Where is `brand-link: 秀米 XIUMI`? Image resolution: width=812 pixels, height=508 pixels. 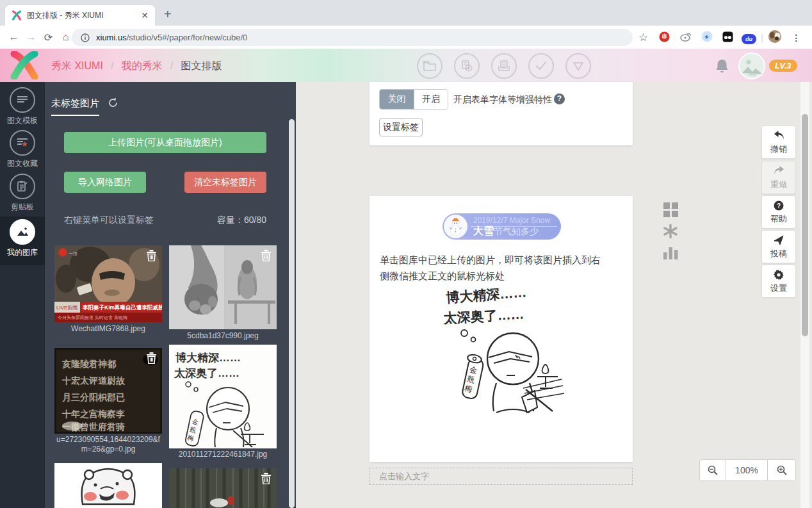
brand-link: 秀米 XIUMI is located at coordinates (77, 65).